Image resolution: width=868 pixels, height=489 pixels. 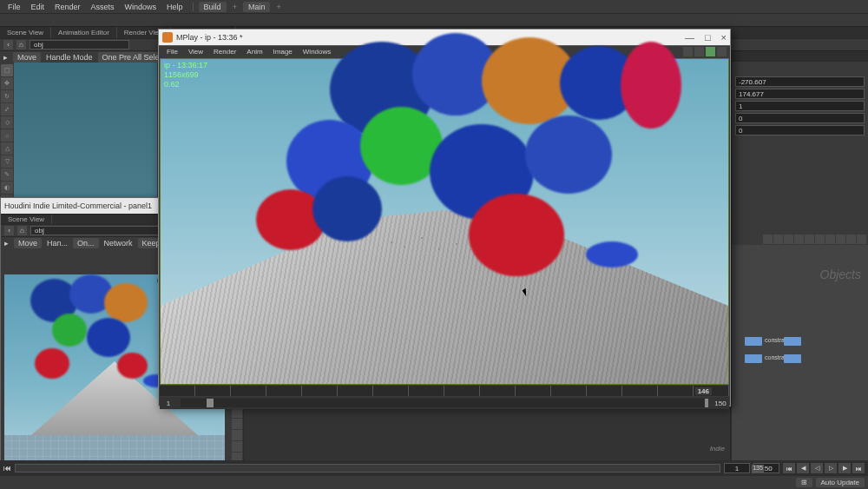 I want to click on panel-title: Houdini Indie Limited-Commercial - panel…, so click(x=78, y=206).